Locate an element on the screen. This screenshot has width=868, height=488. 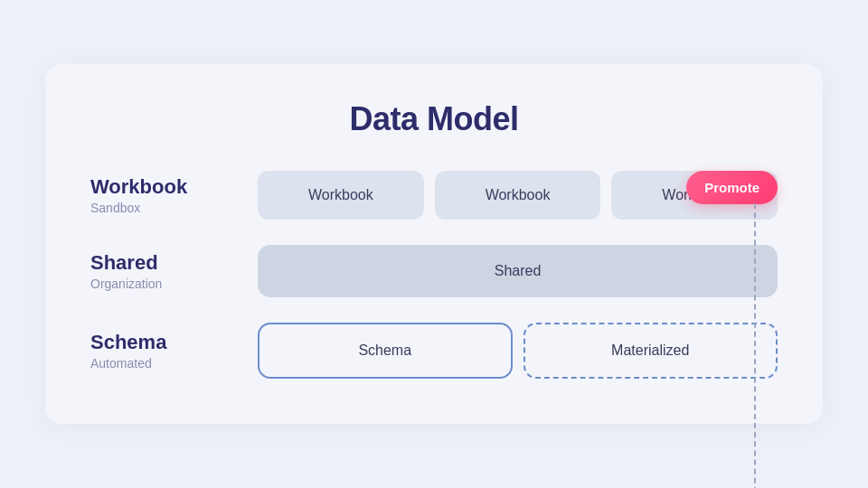
workbook-row: Workbook Sandbox Workbook Workbook Workb… is located at coordinates (434, 195).